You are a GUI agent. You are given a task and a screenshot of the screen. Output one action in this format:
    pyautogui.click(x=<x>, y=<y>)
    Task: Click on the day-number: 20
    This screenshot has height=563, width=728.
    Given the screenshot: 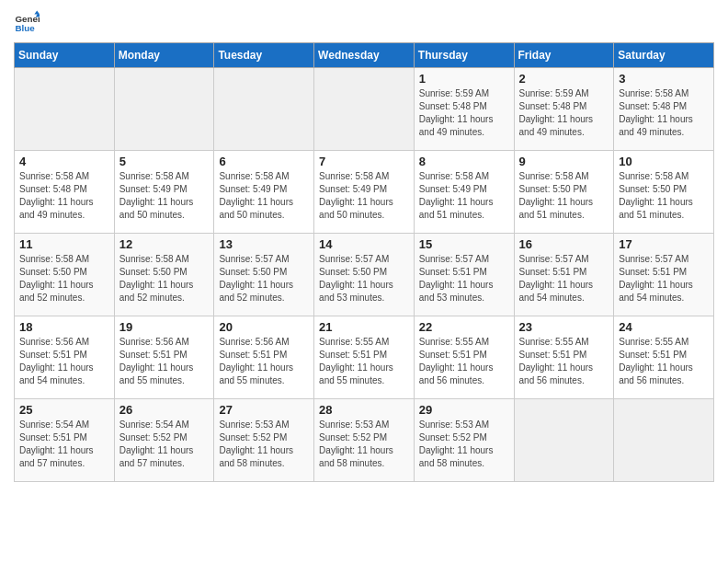 What is the action you would take?
    pyautogui.click(x=264, y=327)
    